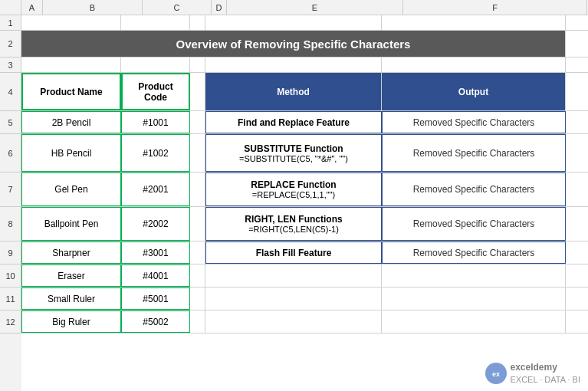 This screenshot has height=391, width=588. Describe the element at coordinates (474, 92) in the screenshot. I see `output-header: Output` at that location.